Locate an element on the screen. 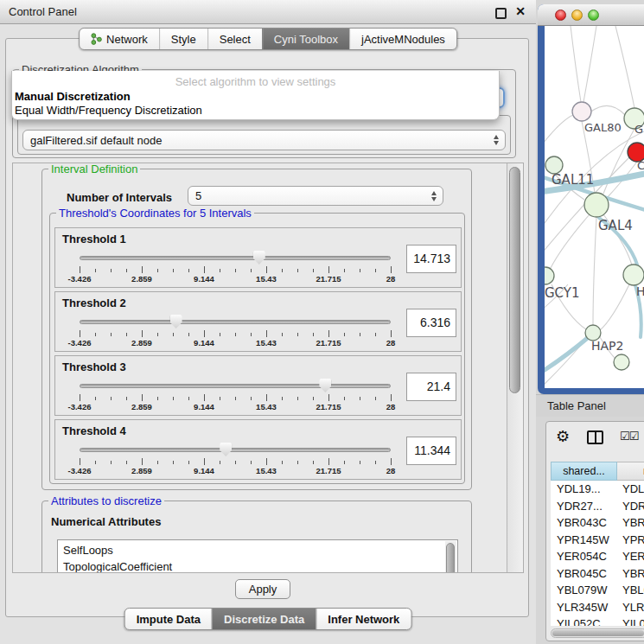 The height and width of the screenshot is (644, 644). dropdown-option-manual-discretization: Manual Discretization is located at coordinates (256, 97).